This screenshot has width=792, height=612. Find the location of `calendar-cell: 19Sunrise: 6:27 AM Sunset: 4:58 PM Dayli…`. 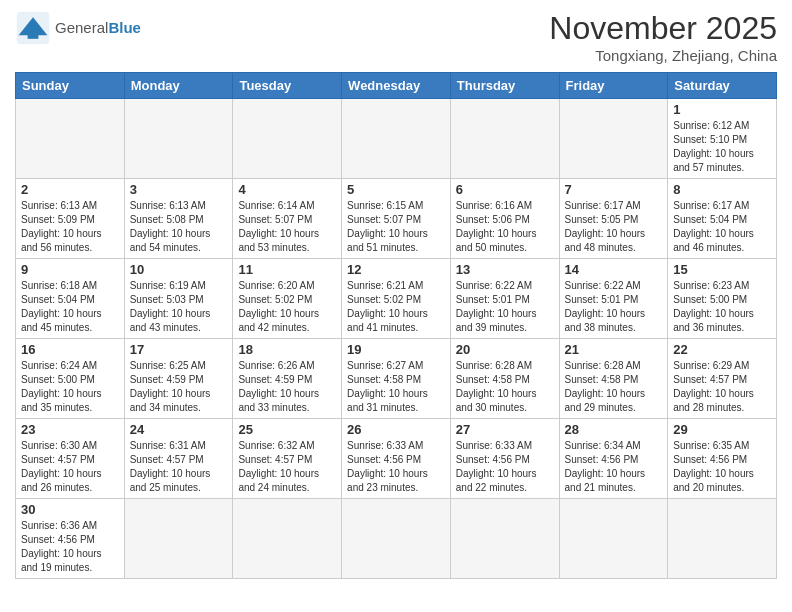

calendar-cell: 19Sunrise: 6:27 AM Sunset: 4:58 PM Dayli… is located at coordinates (396, 379).